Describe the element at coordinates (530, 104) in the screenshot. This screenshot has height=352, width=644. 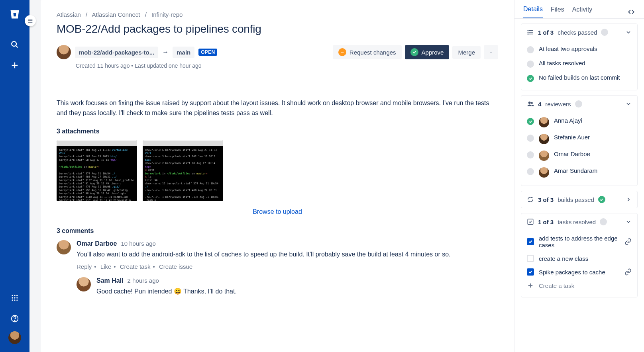
I see `people-icon` at that location.